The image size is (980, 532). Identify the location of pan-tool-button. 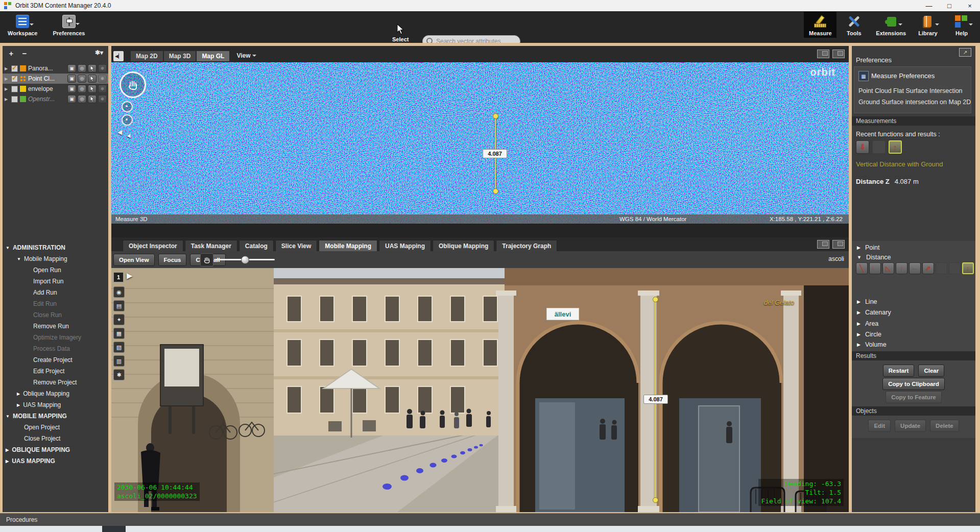
(207, 260).